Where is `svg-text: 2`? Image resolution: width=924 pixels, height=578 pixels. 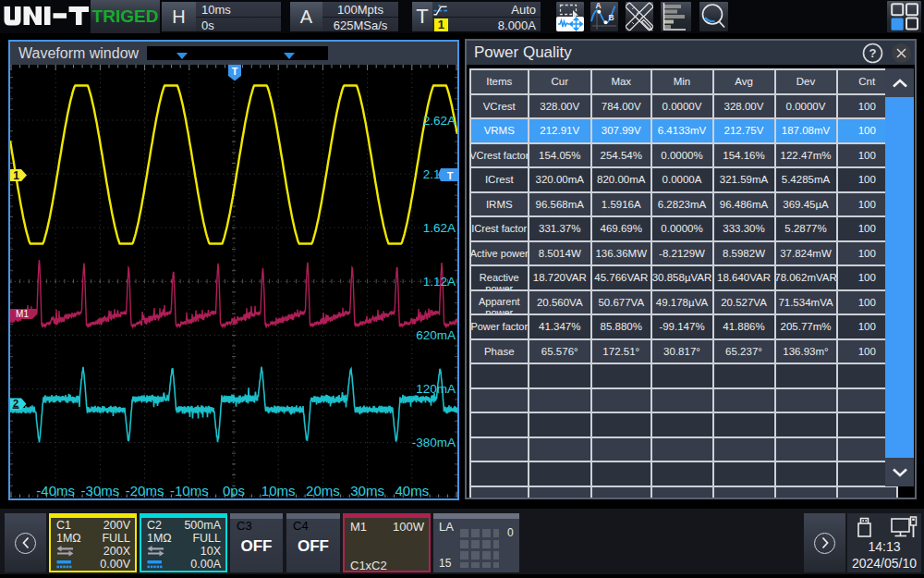
svg-text: 2 is located at coordinates (16, 403).